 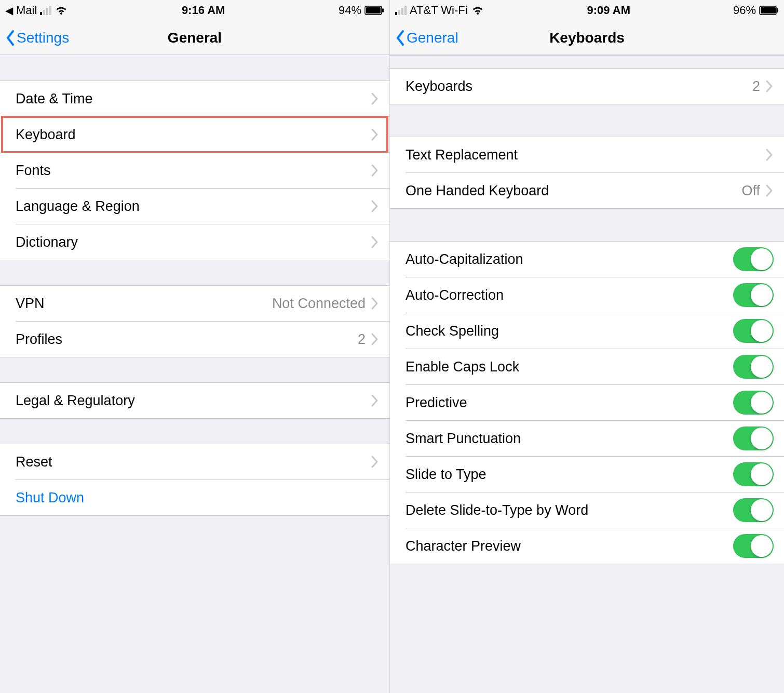 I want to click on nav-back-label: General, so click(x=432, y=38).